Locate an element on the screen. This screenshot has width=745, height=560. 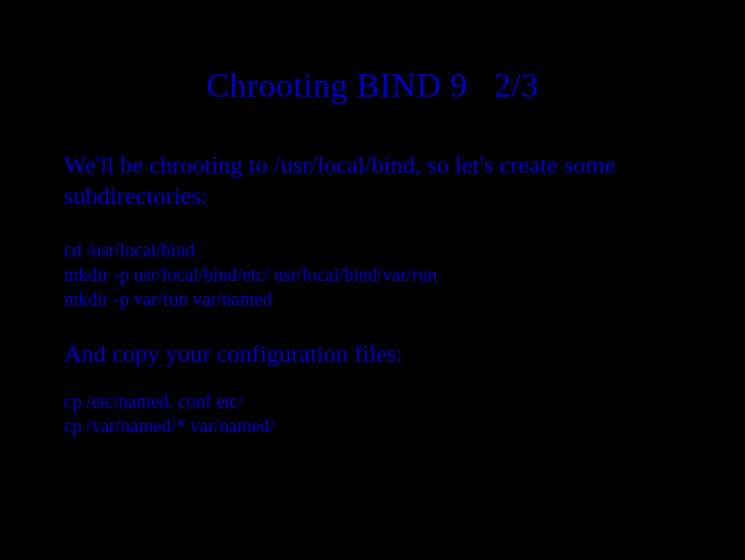
code-line: cd /usr/local/bind is located at coordinates (372, 250).